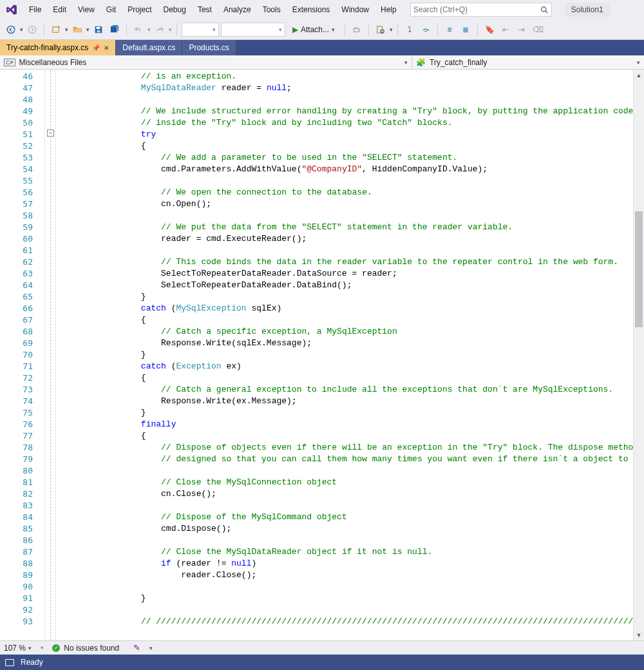 The height and width of the screenshot is (670, 644). Describe the element at coordinates (477, 10) in the screenshot. I see `search-input` at that location.